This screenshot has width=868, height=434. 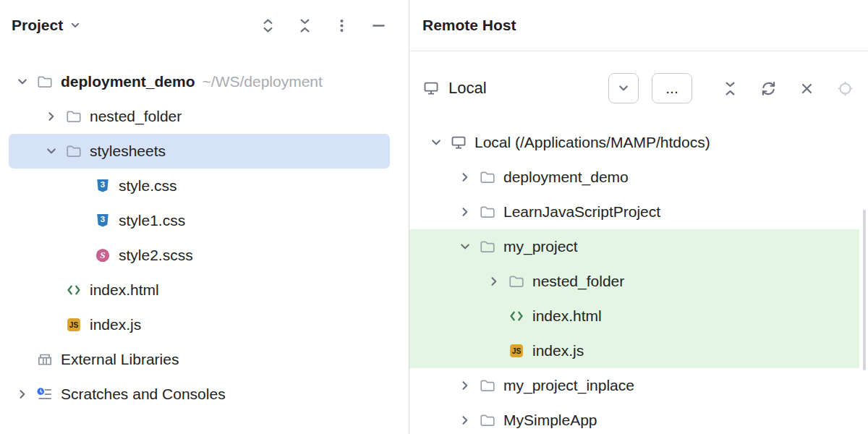 I want to click on tree-item-label: my_project_inplace, so click(x=569, y=386).